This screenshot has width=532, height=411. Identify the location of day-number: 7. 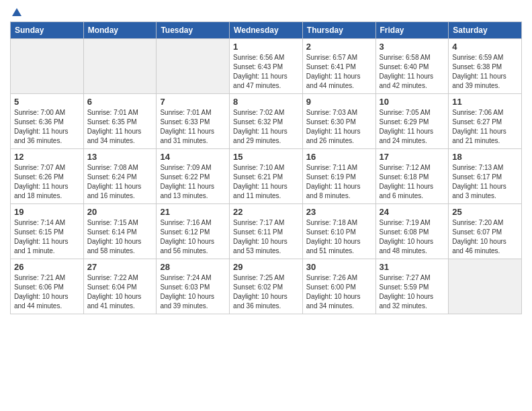
(193, 102).